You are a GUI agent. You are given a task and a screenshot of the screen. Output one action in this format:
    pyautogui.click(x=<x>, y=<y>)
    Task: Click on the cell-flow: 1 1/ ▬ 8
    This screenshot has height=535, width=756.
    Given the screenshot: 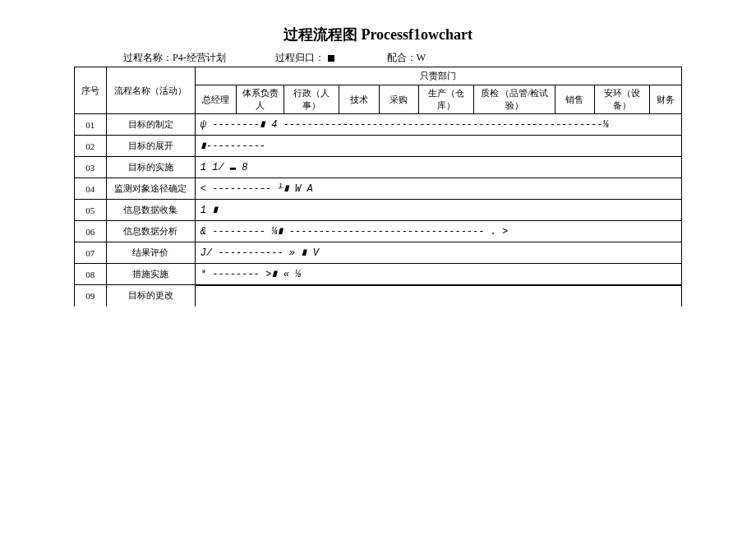 What is the action you would take?
    pyautogui.click(x=438, y=168)
    